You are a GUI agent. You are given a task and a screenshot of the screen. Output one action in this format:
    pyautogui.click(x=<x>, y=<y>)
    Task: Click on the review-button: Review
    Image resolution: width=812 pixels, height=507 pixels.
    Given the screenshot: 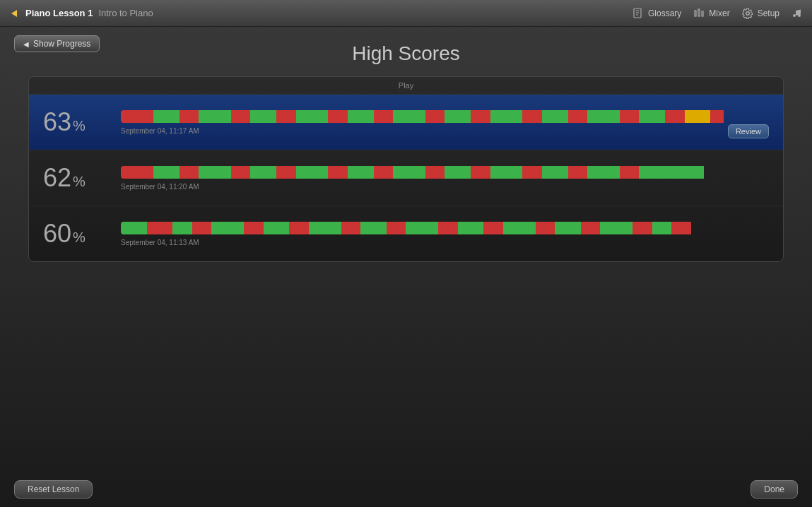 What is the action you would take?
    pyautogui.click(x=748, y=131)
    